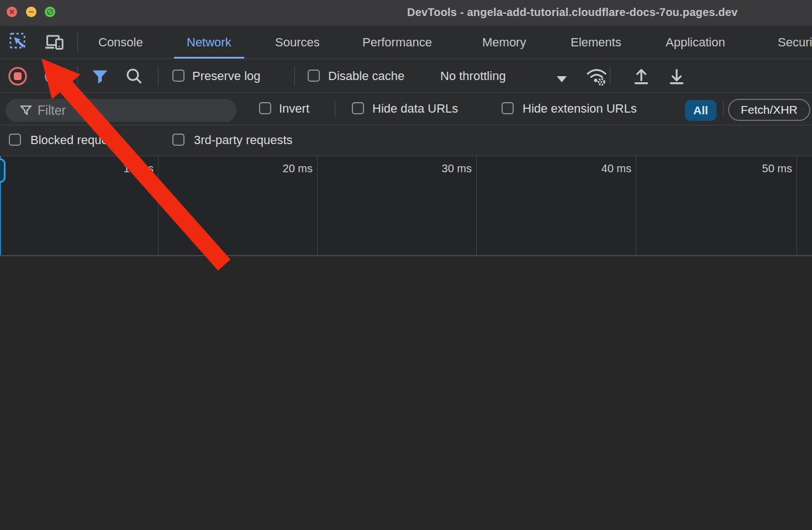 The image size is (812, 530). What do you see at coordinates (695, 42) in the screenshot?
I see `tab-application: Application` at bounding box center [695, 42].